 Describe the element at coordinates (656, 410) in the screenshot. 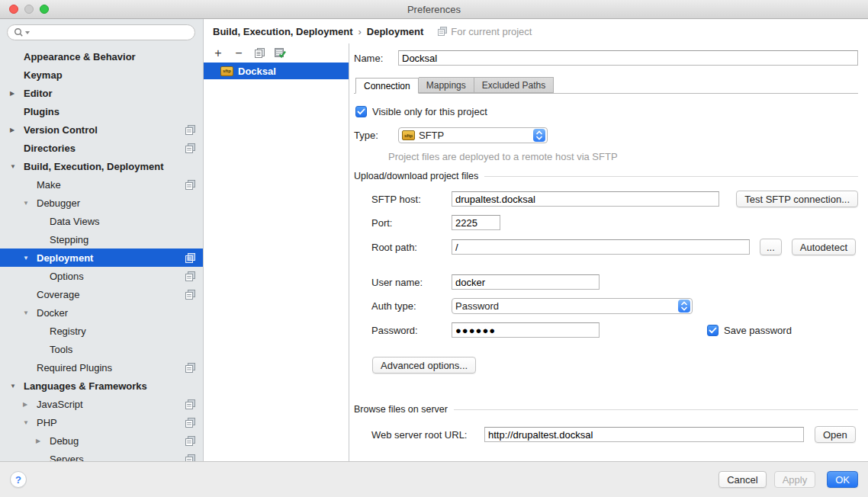

I see `section-divider` at that location.